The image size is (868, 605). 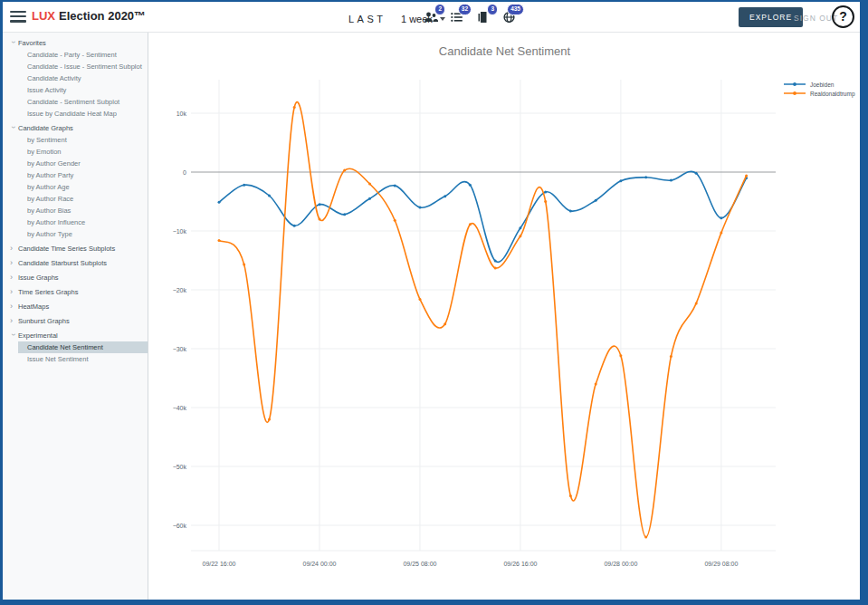 What do you see at coordinates (75, 306) in the screenshot?
I see `tree-section: ›HeatMaps` at bounding box center [75, 306].